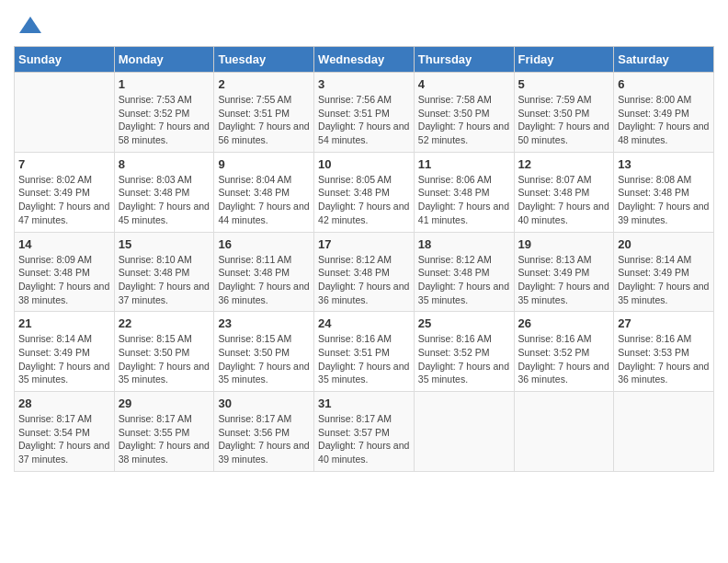 This screenshot has width=728, height=563. Describe the element at coordinates (165, 280) in the screenshot. I see `day-info: Sunrise: 8:10 AM Sunset: 3:48 PM Dayligh…` at that location.